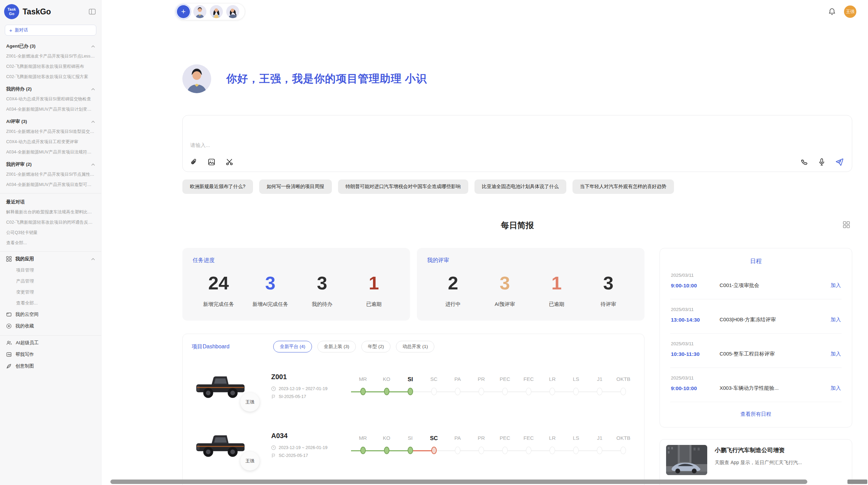 This screenshot has height=485, width=868. What do you see at coordinates (337, 347) in the screenshot?
I see `tab-new-body: 全新上装 (3)` at bounding box center [337, 347].